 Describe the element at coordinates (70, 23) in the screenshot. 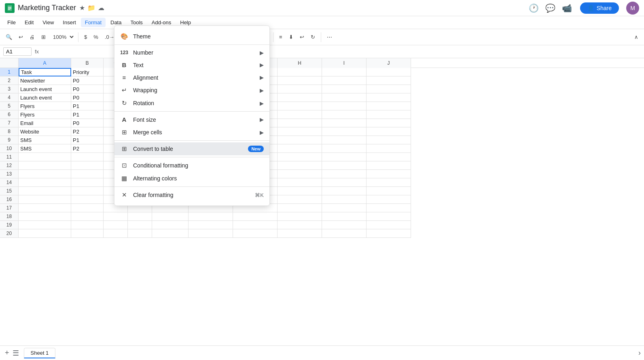

I see `menu-insert: Insert` at that location.